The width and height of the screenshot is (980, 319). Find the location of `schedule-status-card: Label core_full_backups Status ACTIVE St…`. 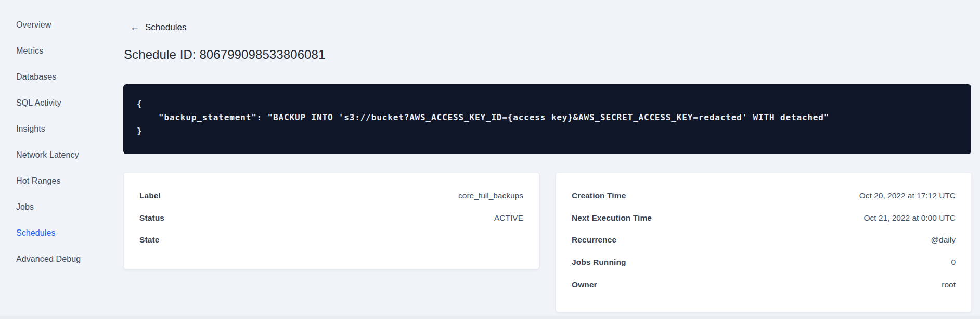

schedule-status-card: Label core_full_backups Status ACTIVE St… is located at coordinates (331, 221).